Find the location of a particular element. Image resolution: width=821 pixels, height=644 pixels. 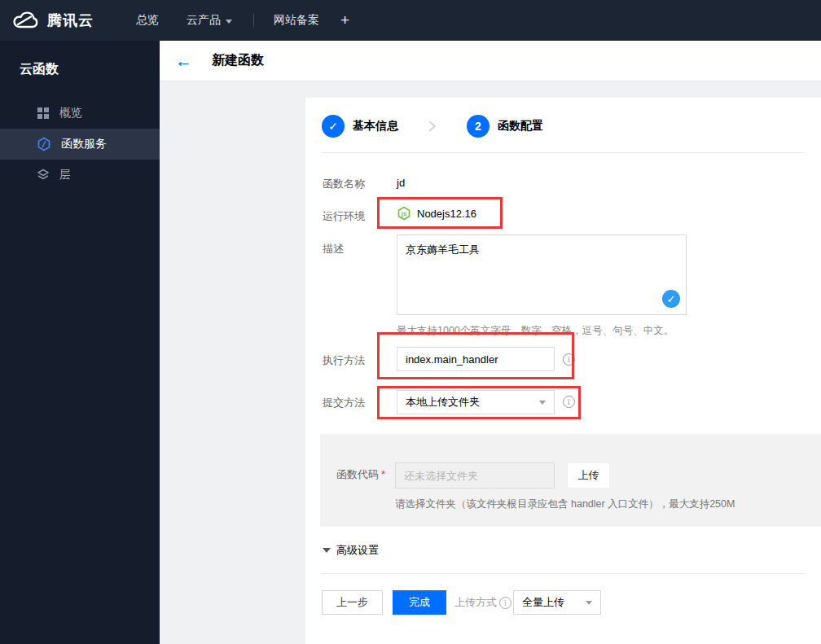

handler-info-icon: i is located at coordinates (569, 360).